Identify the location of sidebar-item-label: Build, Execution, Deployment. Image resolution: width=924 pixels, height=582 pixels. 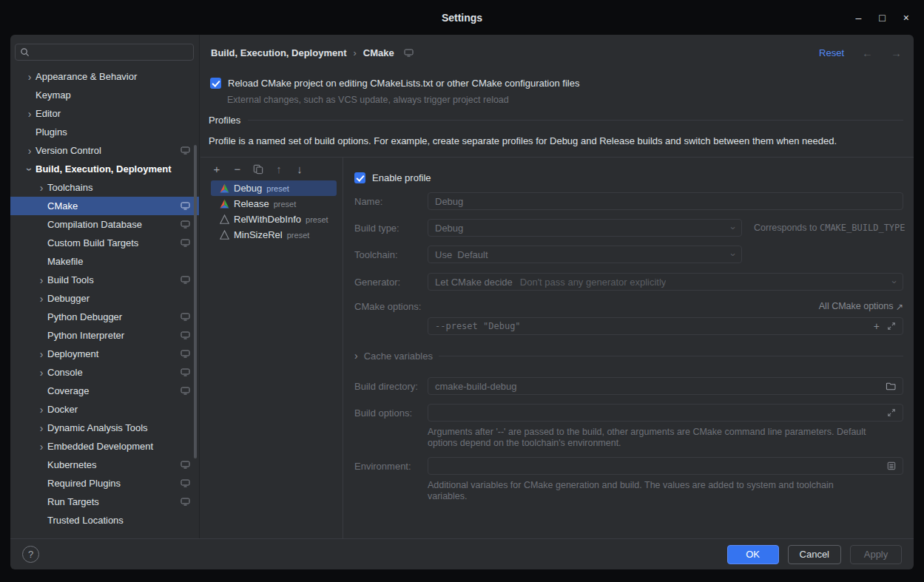
(104, 169).